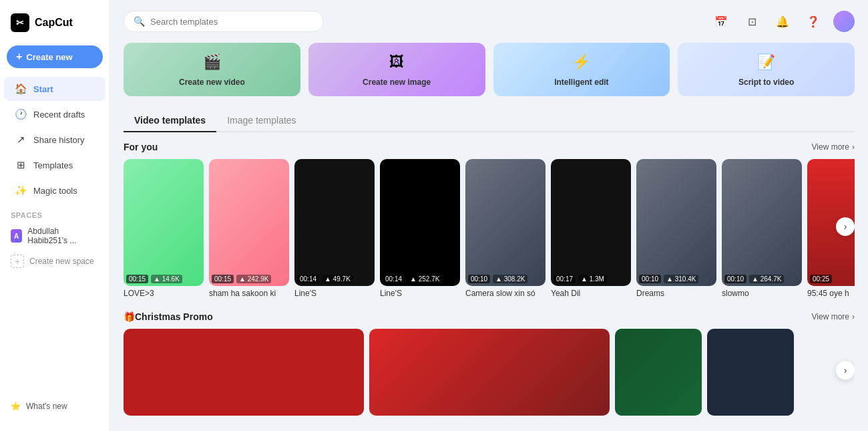 The height and width of the screenshot is (431, 868). I want to click on nav-share-label: Share history, so click(59, 140).